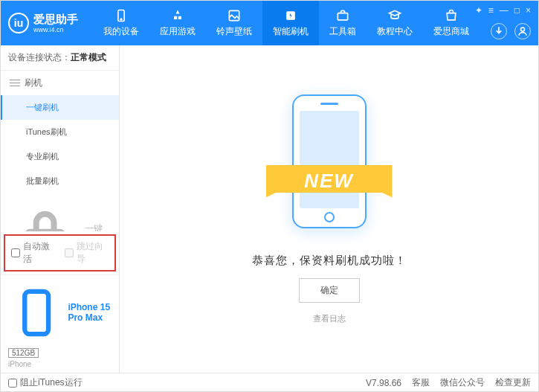  I want to click on version-label: V7.98.66, so click(384, 383).